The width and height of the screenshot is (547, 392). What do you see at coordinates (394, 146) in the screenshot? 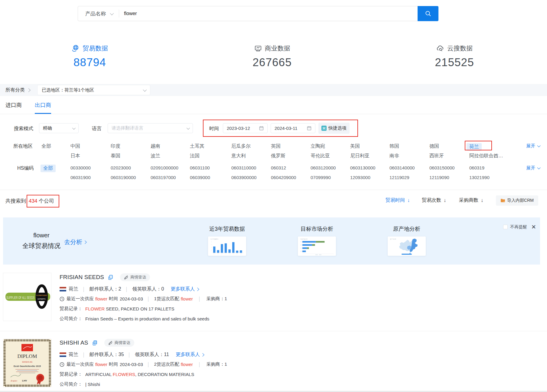
I see `region-option: 韩国` at bounding box center [394, 146].